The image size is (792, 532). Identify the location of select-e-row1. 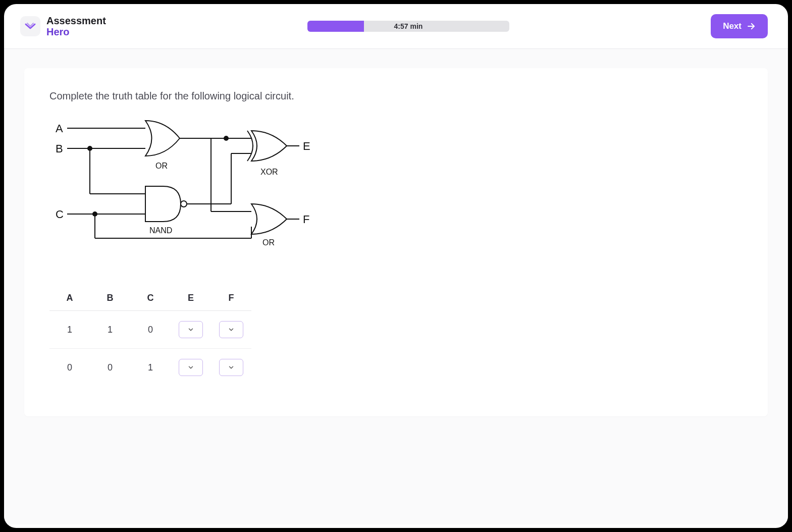
(191, 330).